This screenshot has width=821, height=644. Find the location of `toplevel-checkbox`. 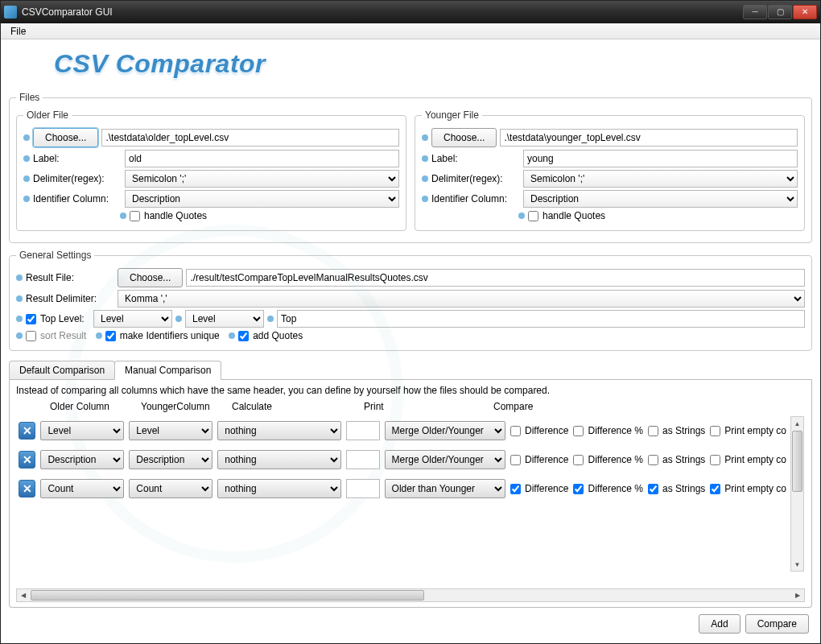

toplevel-checkbox is located at coordinates (31, 319).